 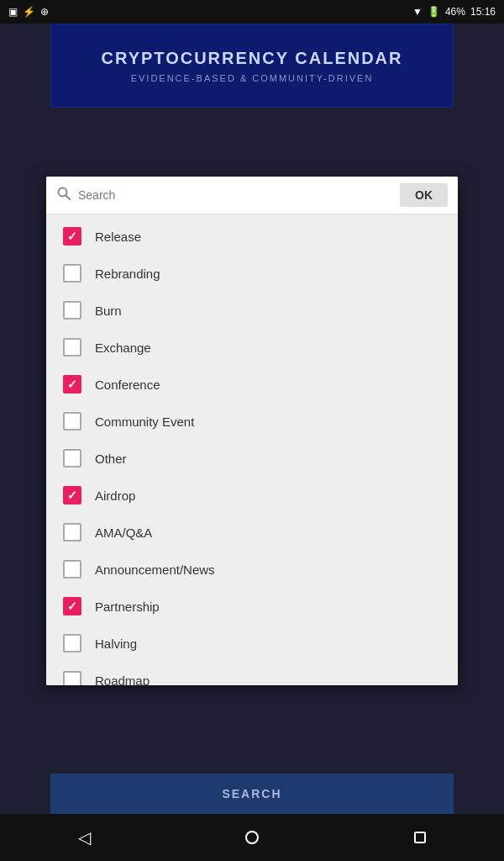 What do you see at coordinates (72, 532) in the screenshot?
I see `checkbox-ama-qa` at bounding box center [72, 532].